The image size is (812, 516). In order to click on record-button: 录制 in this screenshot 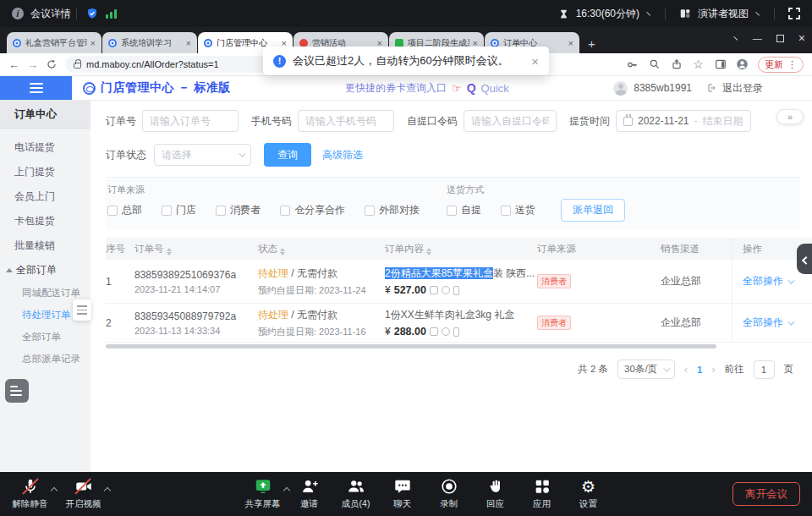, I will do `click(448, 493)`.